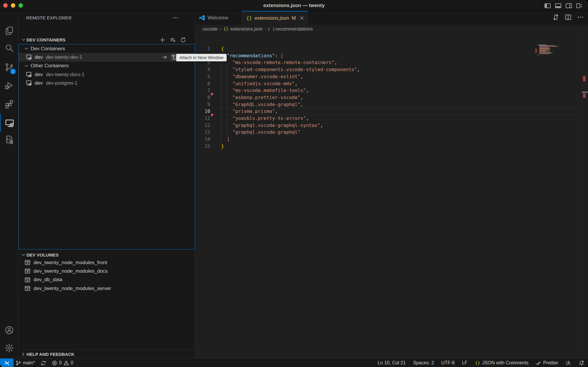 This screenshot has height=367, width=588. I want to click on code-line-15: }, so click(223, 146).